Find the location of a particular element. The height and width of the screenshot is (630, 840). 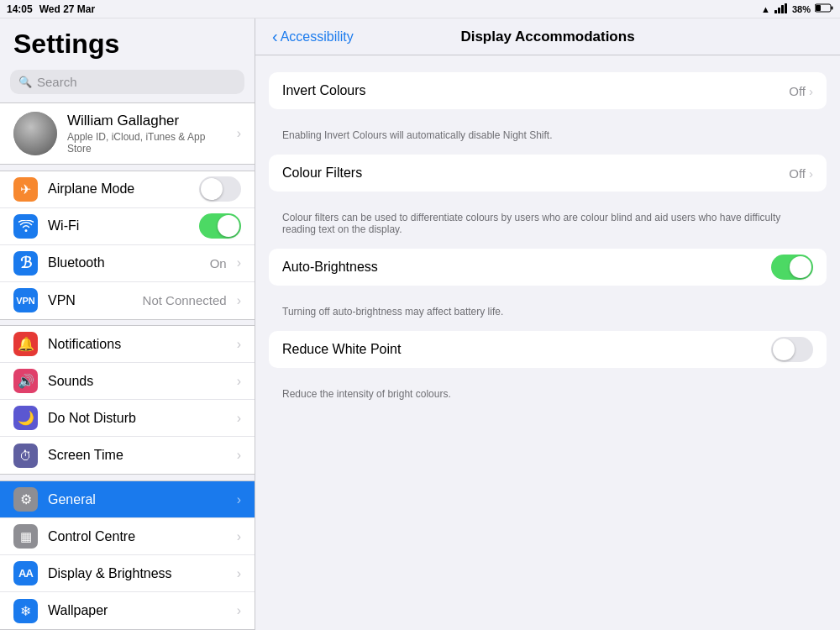

sidebar-item-sounds: 🔊 Sounds › is located at coordinates (128, 381).